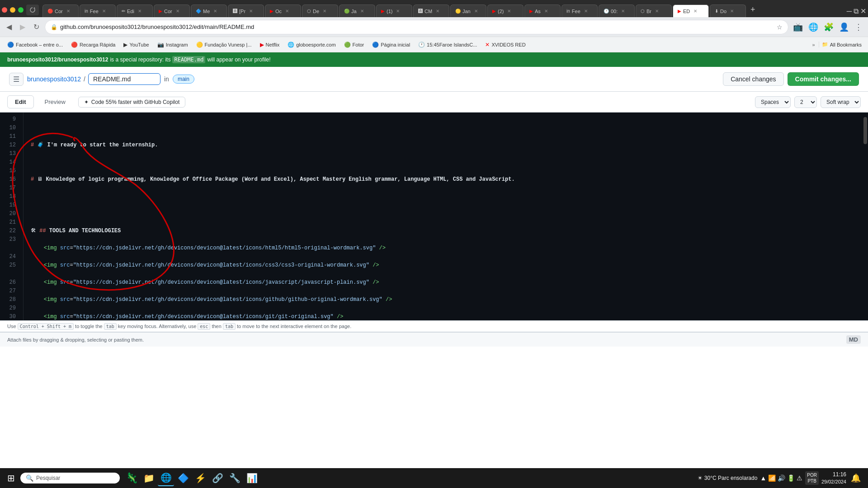  What do you see at coordinates (447, 145) in the screenshot?
I see `code-line-10: # 🧳 I'm ready to start the internship.` at bounding box center [447, 145].